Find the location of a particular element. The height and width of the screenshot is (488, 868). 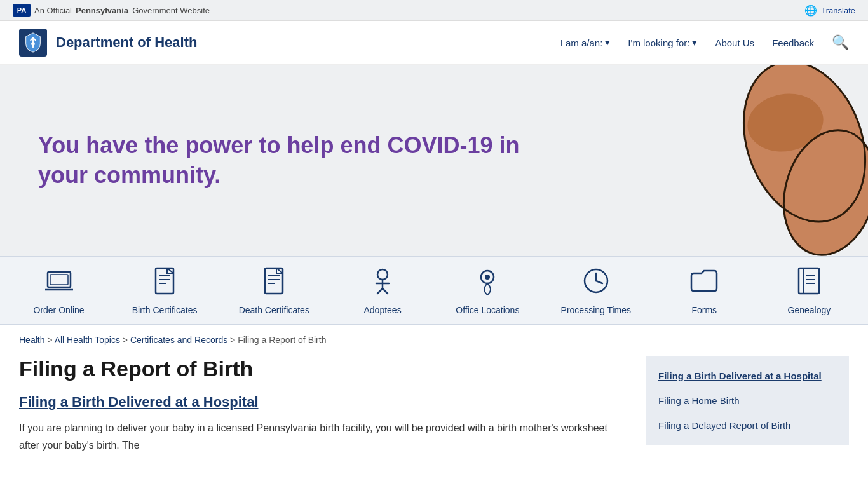

nav-item-birth-certificates: Birth Certificates is located at coordinates (165, 290).